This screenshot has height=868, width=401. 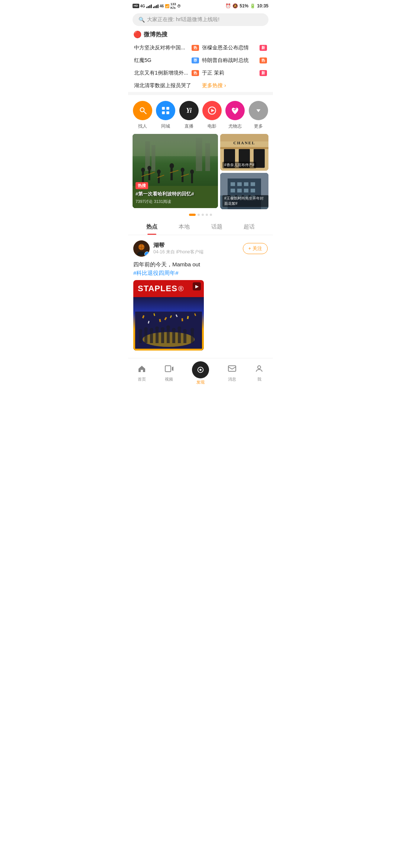 What do you see at coordinates (166, 126) in the screenshot?
I see `nearby-label: 同城` at bounding box center [166, 126].